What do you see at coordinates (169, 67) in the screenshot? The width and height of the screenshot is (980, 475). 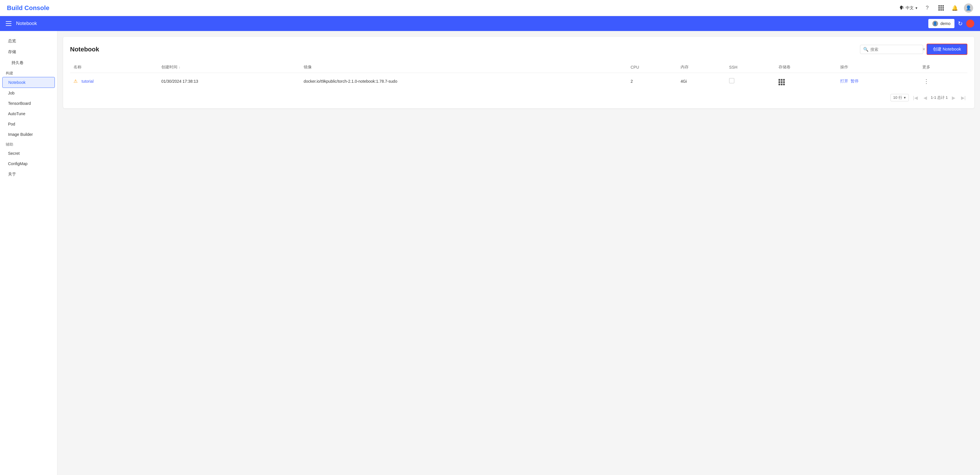 I see `col-created-time-label: 创建时间` at bounding box center [169, 67].